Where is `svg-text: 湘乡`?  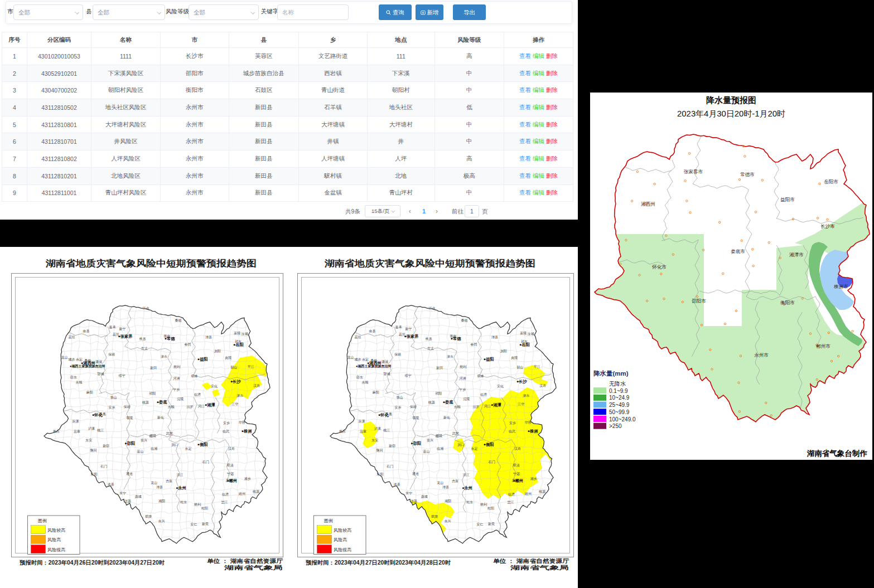 svg-text: 湘乡 is located at coordinates (248, 479).